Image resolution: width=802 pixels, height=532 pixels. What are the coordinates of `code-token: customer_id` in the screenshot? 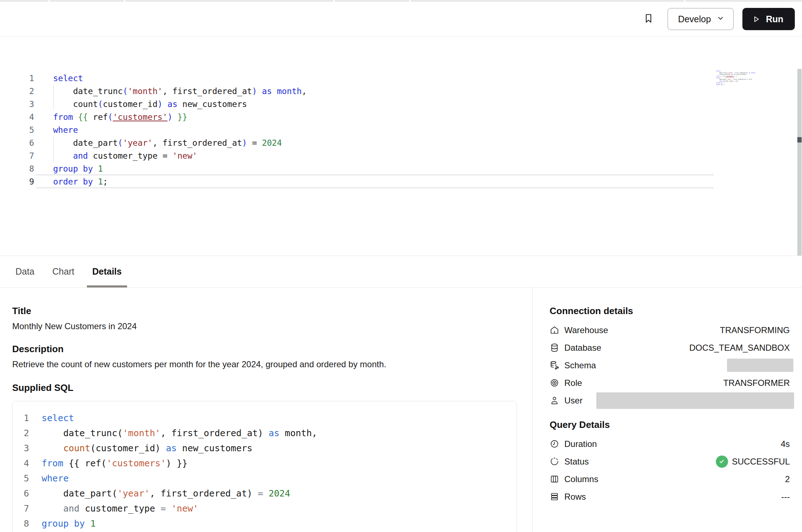 It's located at (130, 104).